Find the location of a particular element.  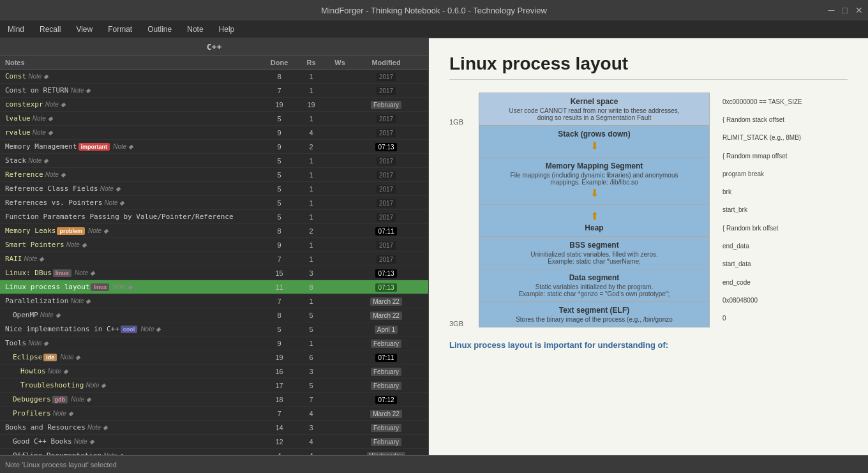

text-block: Text segment (ELF) Stores the binary ima… is located at coordinates (594, 314).